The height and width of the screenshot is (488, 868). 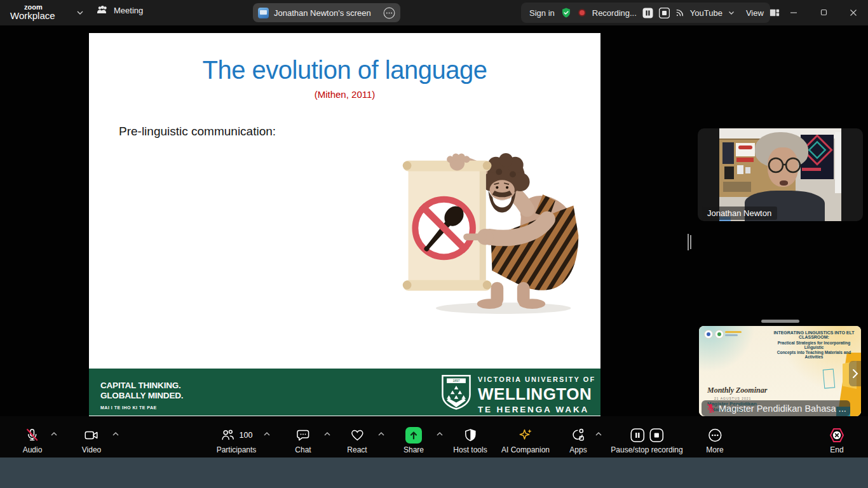 What do you see at coordinates (54, 434) in the screenshot?
I see `audio-options-caret` at bounding box center [54, 434].